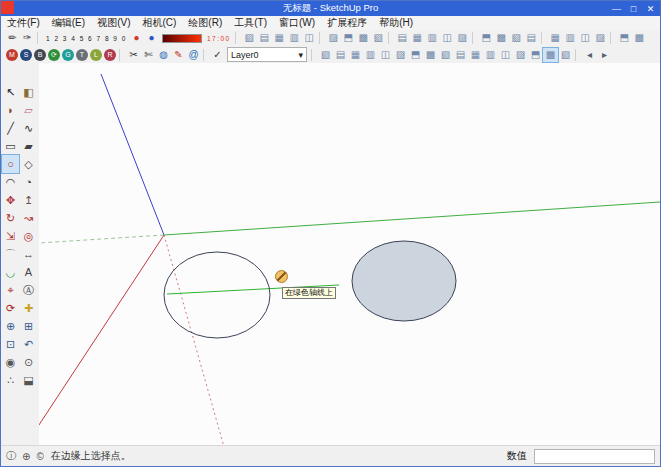  Describe the element at coordinates (218, 55) in the screenshot. I see `layer-visibility-check-icon: ✓` at that location.